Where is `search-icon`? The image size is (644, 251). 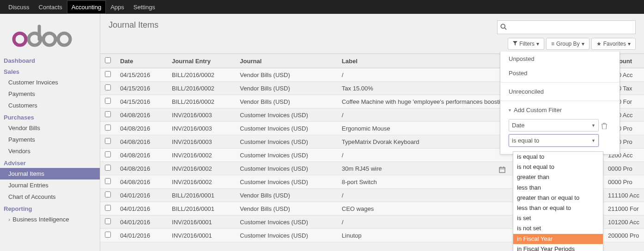
search-icon is located at coordinates (504, 28).